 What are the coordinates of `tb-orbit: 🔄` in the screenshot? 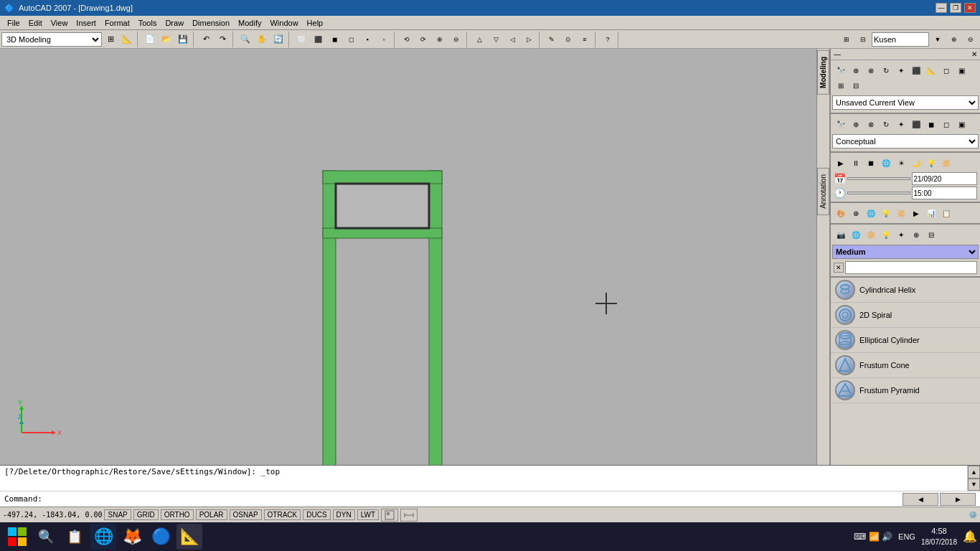 It's located at (278, 39).